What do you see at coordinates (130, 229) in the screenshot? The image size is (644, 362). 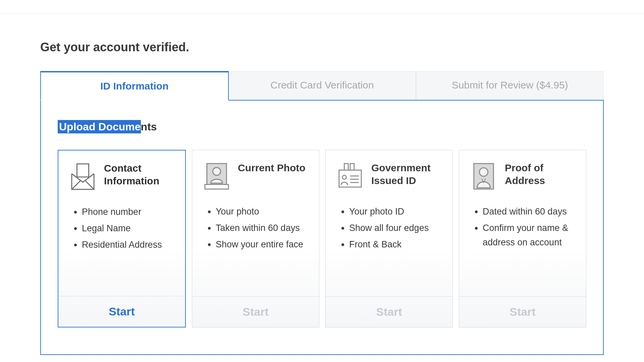 I see `card-req-item: Legal Name` at bounding box center [130, 229].